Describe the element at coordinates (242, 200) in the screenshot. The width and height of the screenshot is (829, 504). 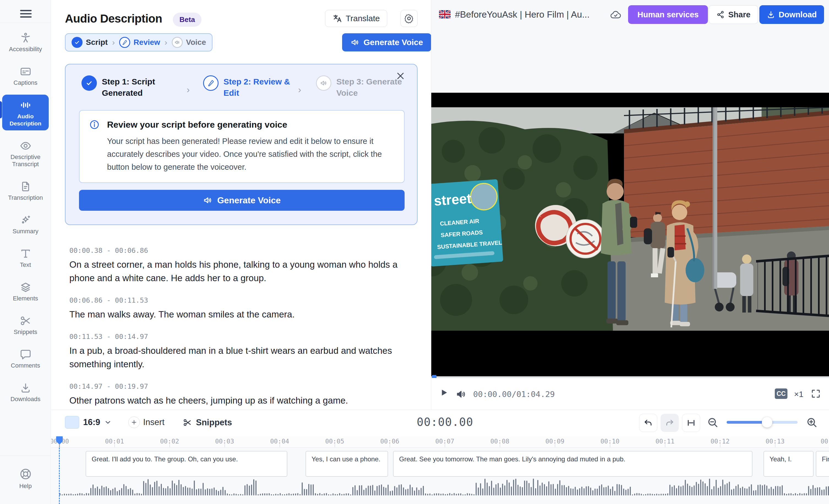
I see `generate-voice-button-main: Generate Voice` at that location.